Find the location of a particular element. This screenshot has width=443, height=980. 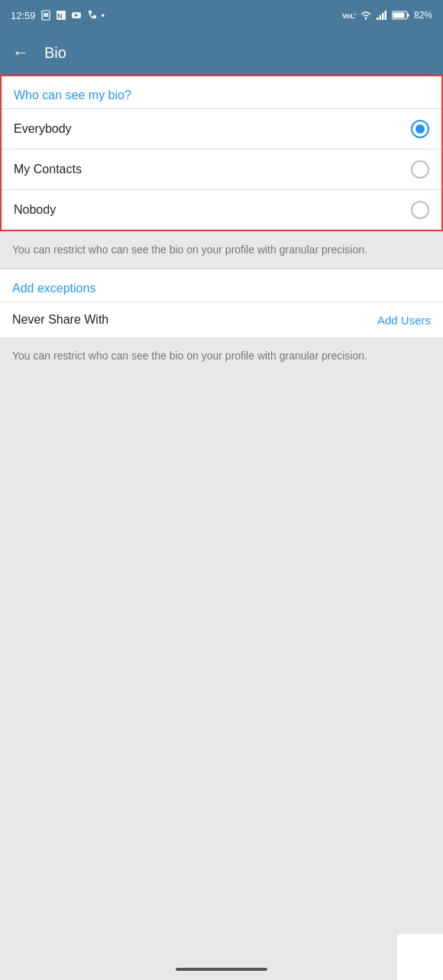

home-indicator is located at coordinates (222, 969).